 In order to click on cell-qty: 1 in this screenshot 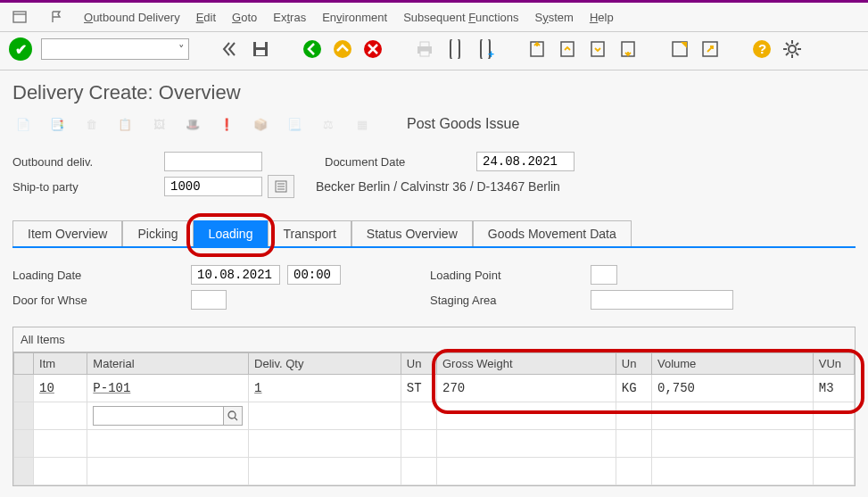, I will do `click(325, 389)`.